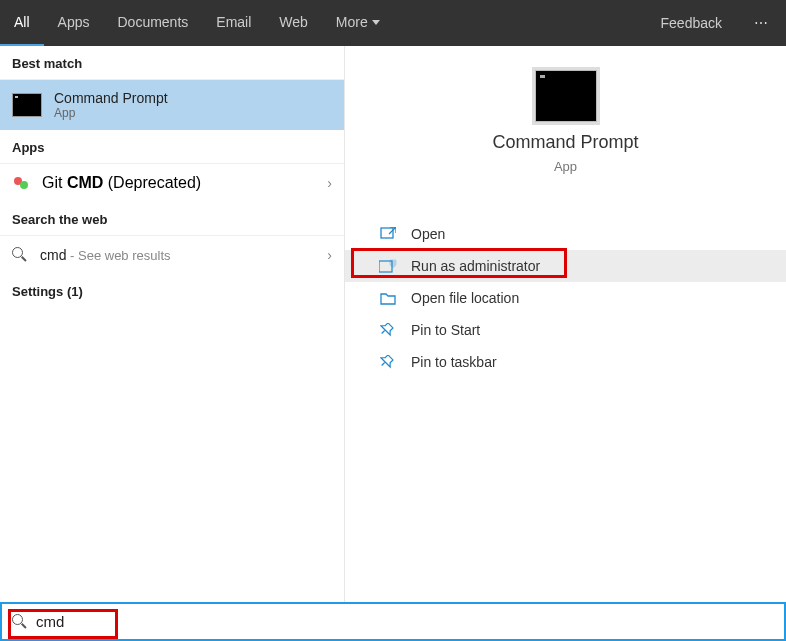 The image size is (786, 641). I want to click on settings-header: Settings (1), so click(172, 290).